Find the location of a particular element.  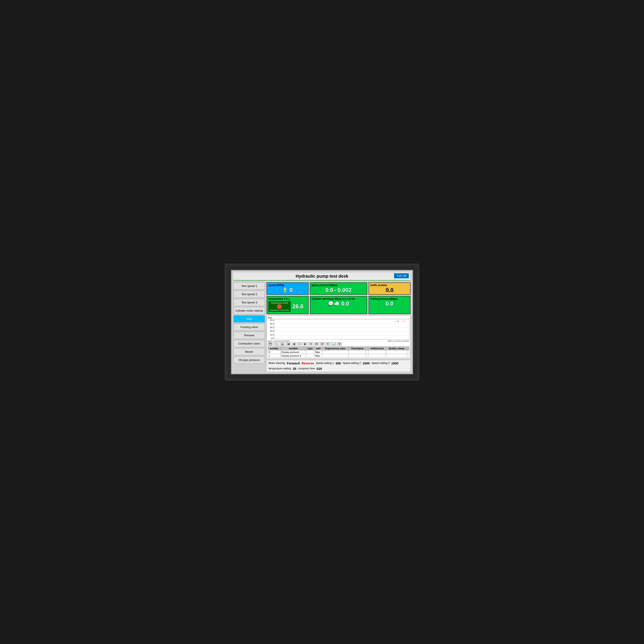

cylinder-pressure-value: 0.0 is located at coordinates (345, 304).